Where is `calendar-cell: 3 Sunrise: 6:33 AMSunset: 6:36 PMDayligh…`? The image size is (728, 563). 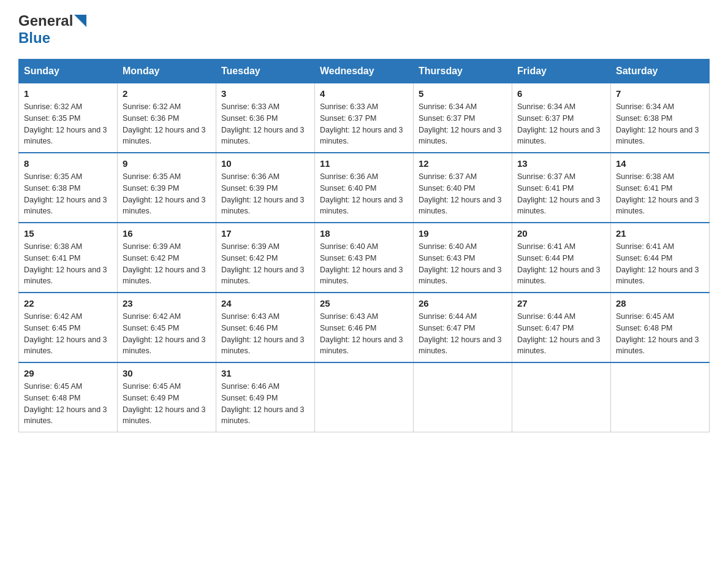
calendar-cell: 3 Sunrise: 6:33 AMSunset: 6:36 PMDayligh… is located at coordinates (266, 118).